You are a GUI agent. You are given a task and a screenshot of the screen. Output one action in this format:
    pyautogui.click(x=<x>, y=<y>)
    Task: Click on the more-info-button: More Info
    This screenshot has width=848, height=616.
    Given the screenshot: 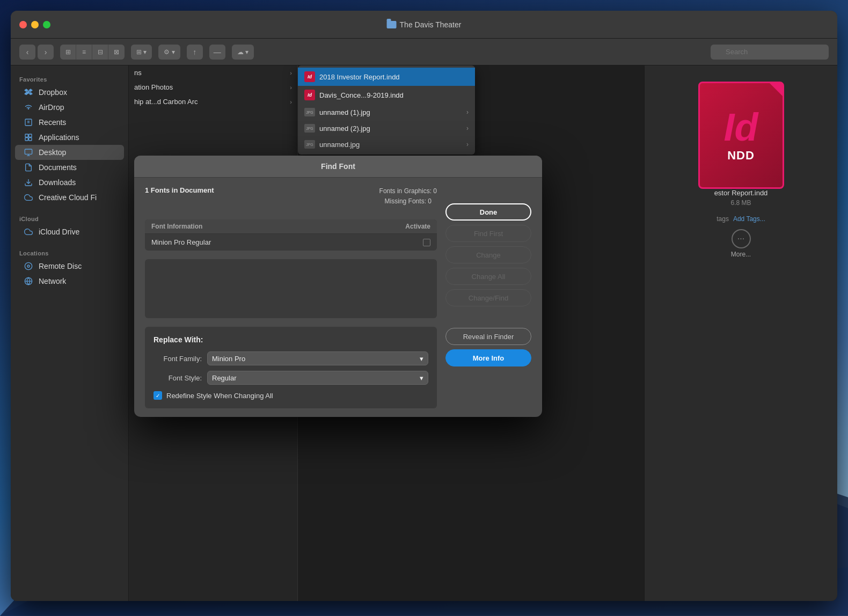 What is the action you would take?
    pyautogui.click(x=488, y=358)
    